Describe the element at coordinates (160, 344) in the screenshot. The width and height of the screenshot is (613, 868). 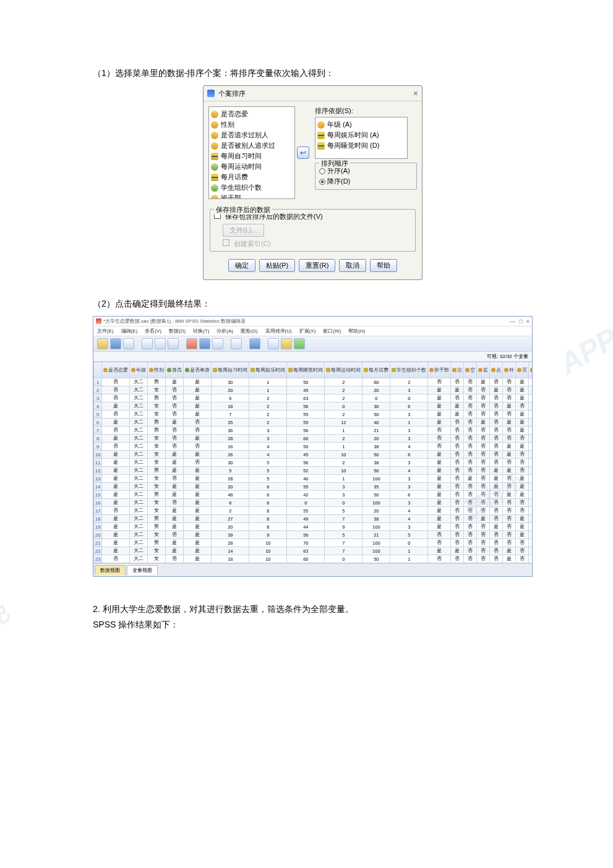
I see `undo-button` at that location.